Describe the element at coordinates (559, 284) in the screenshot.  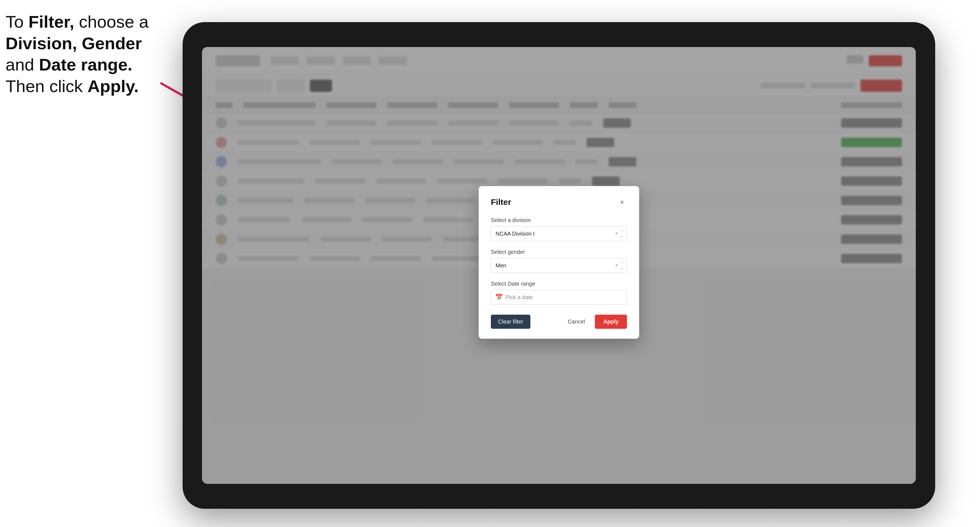
I see `date-label: Select Date range` at that location.